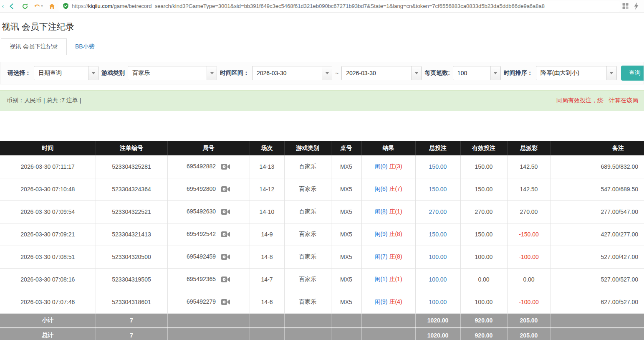  I want to click on tab-betrecord: 视讯 会员下注纪录, so click(34, 47).